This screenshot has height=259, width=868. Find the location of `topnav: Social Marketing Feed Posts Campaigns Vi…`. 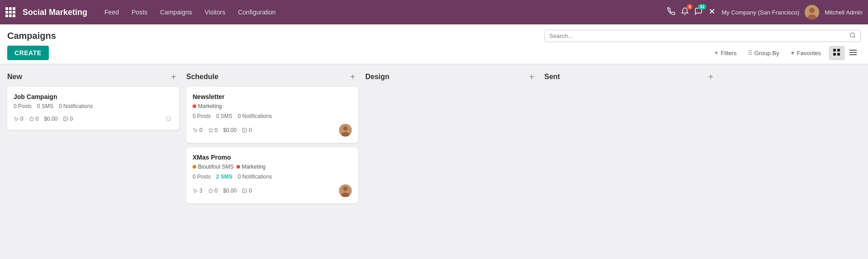

topnav: Social Marketing Feed Posts Campaigns Vi… is located at coordinates (434, 12).